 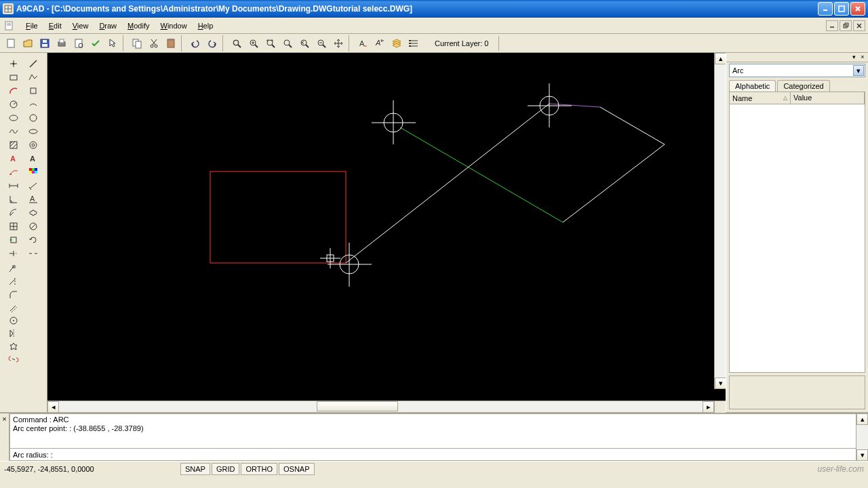 What do you see at coordinates (380, 43) in the screenshot?
I see `dimension-style-button: A` at bounding box center [380, 43].